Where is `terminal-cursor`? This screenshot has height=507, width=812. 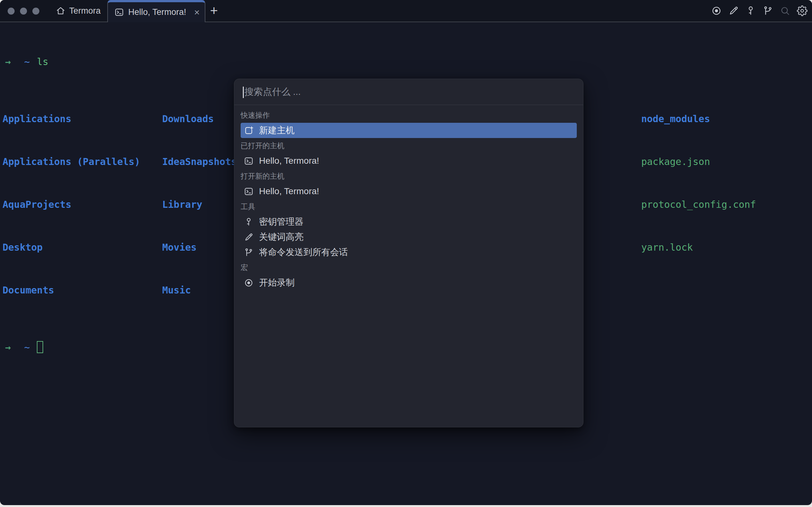
terminal-cursor is located at coordinates (40, 347).